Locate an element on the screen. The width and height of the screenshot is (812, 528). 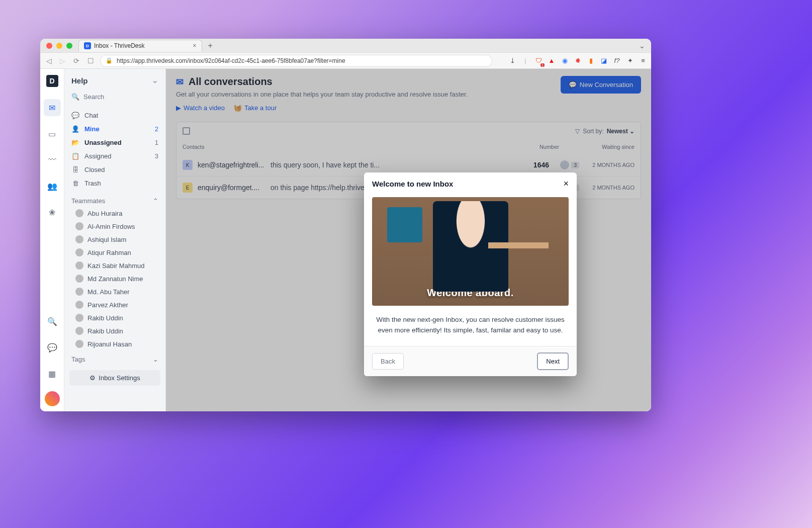
row-number: 1646 is located at coordinates (534, 165).